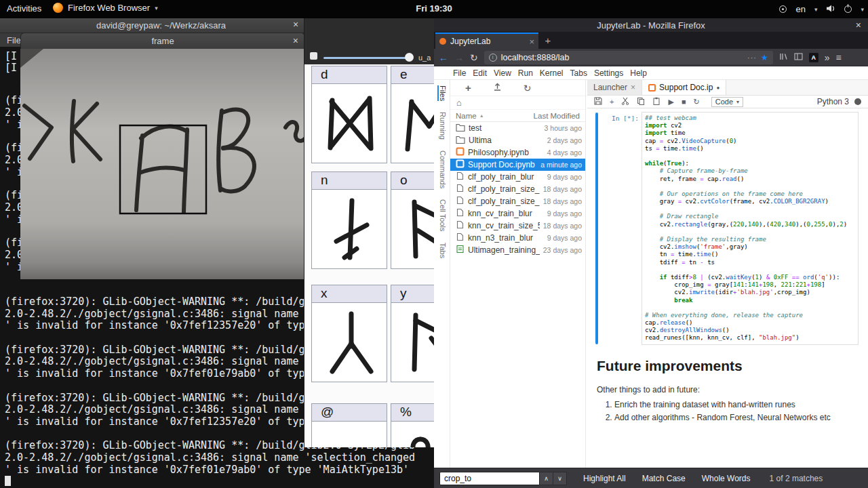 Image resolution: width=868 pixels, height=488 pixels. Describe the element at coordinates (799, 58) in the screenshot. I see `sidebars-icon` at that location.